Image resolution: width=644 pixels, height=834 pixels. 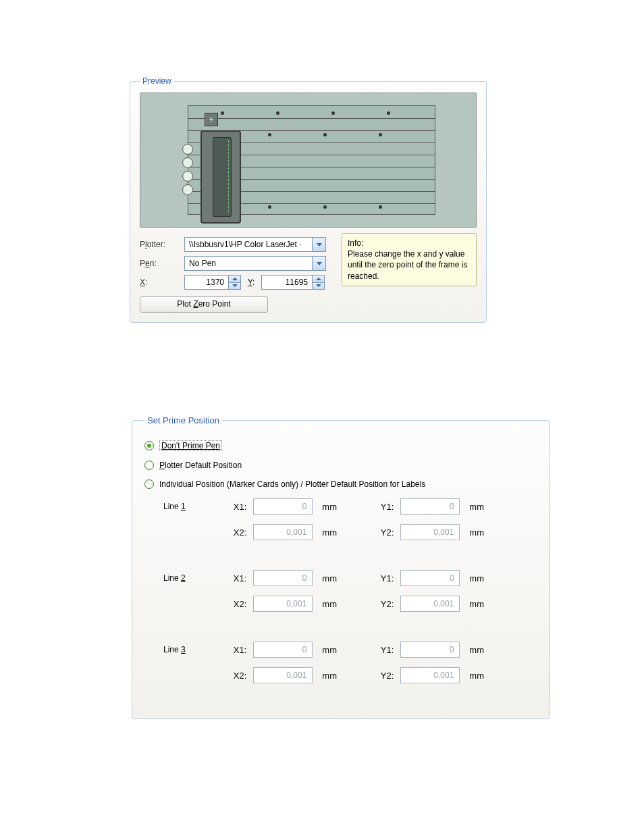 I want to click on preview-legend: Preview, so click(x=157, y=81).